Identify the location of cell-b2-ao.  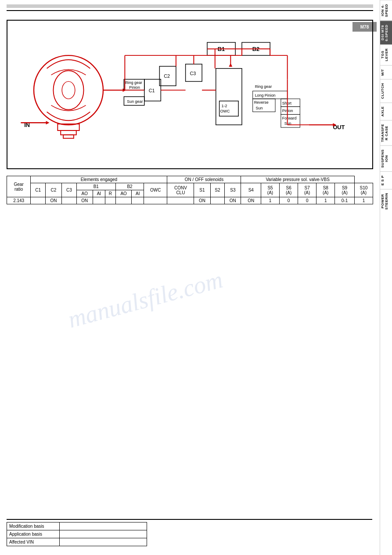
(123, 201).